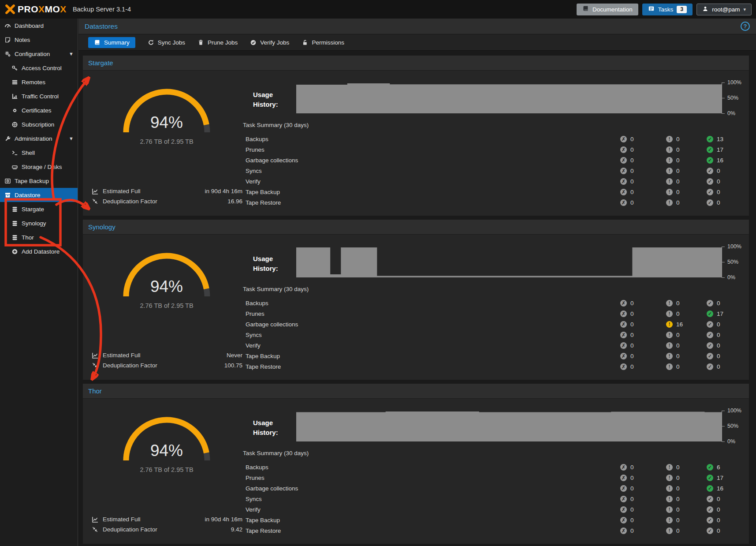  I want to click on ok-count-cell: ✓17, so click(715, 478).